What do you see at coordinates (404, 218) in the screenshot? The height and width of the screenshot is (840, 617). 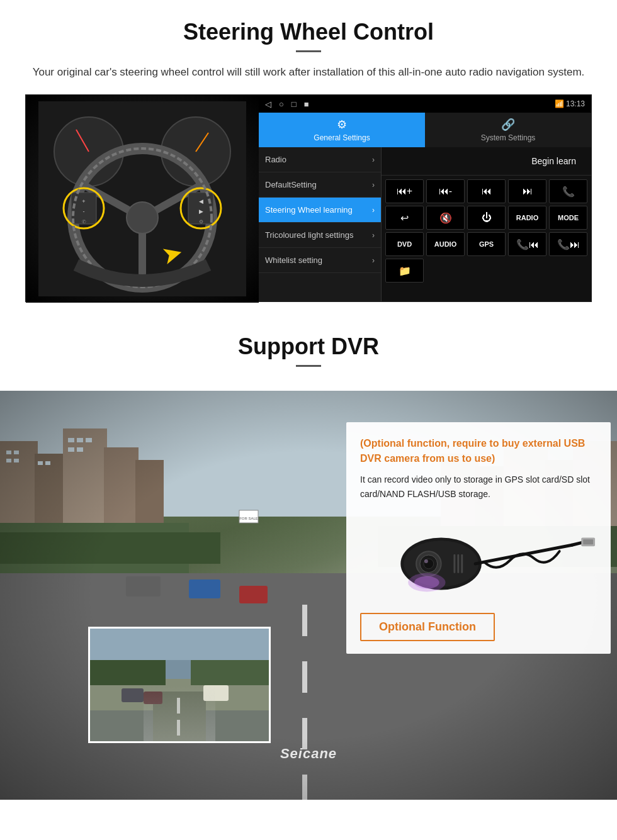 I see `back-button: ↩` at bounding box center [404, 218].